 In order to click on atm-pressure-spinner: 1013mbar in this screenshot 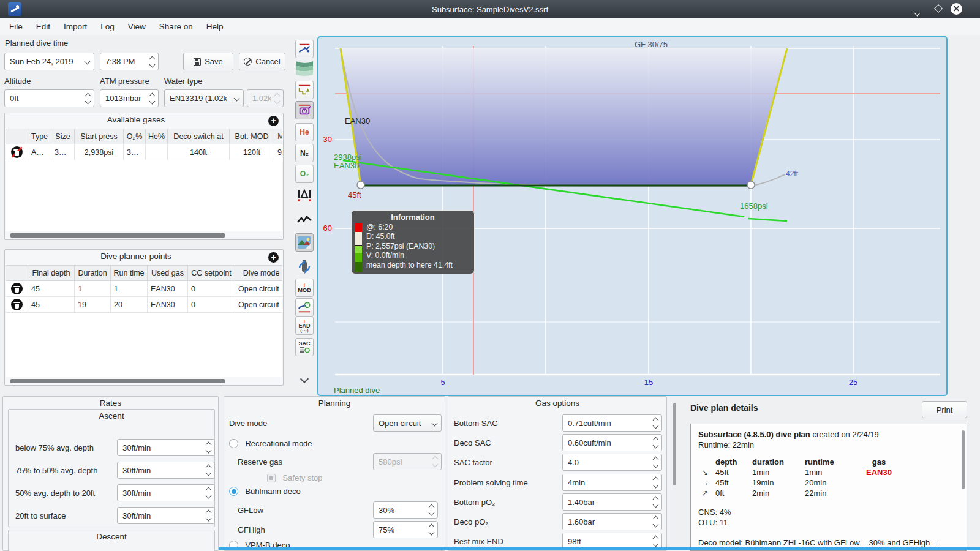, I will do `click(129, 98)`.